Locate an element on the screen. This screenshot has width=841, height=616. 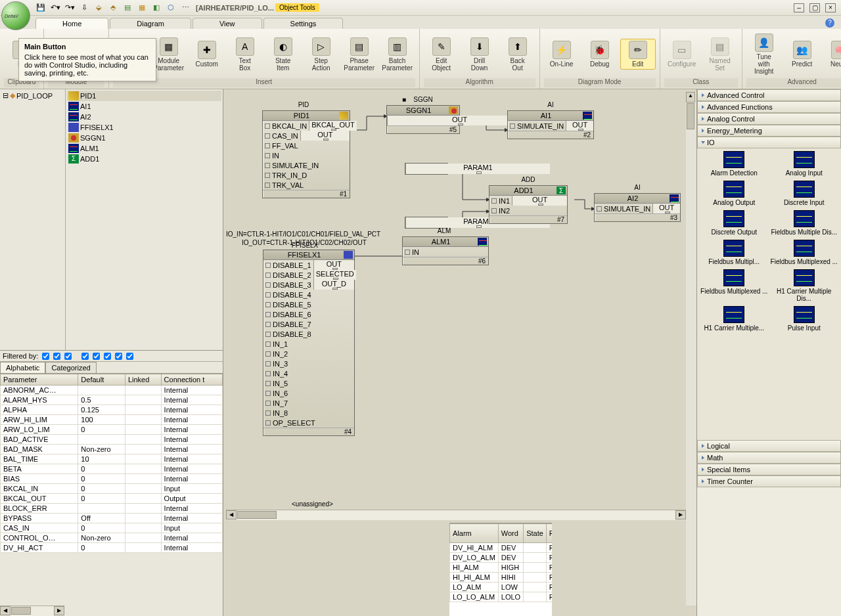
qat-icon: ⬡ is located at coordinates (171, 8).